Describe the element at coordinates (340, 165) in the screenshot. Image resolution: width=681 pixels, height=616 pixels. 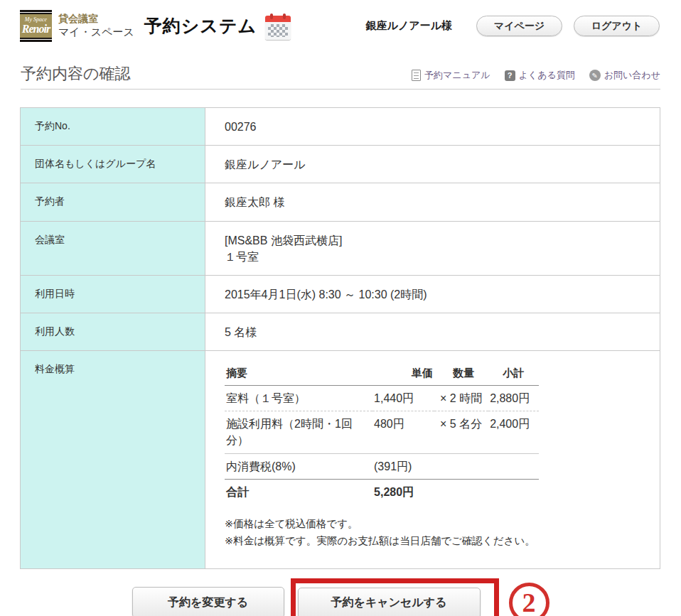
I see `table-row-group-name: 団体名もしくはグループ名 銀座ルノアール` at that location.